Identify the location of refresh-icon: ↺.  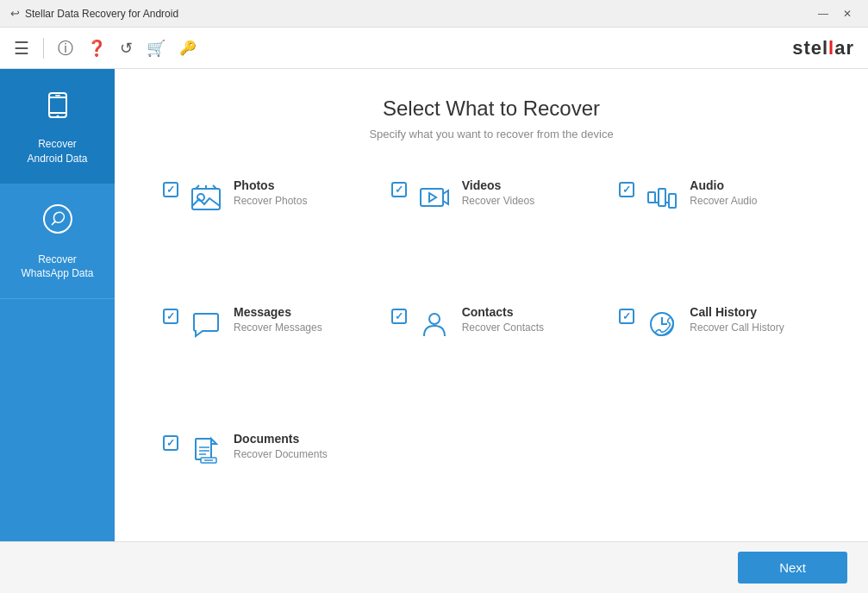
(126, 48).